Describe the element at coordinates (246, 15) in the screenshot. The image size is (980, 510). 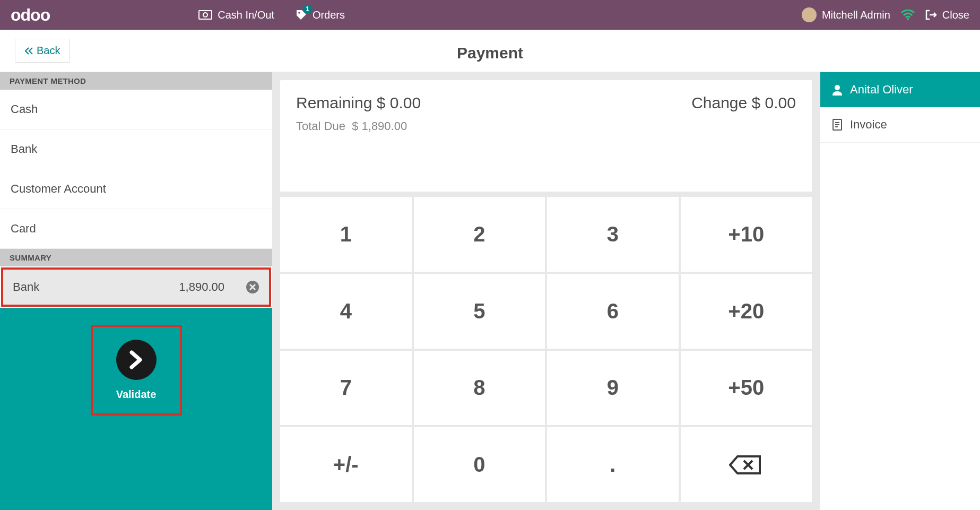
I see `cash-label: Cash In/Out` at that location.